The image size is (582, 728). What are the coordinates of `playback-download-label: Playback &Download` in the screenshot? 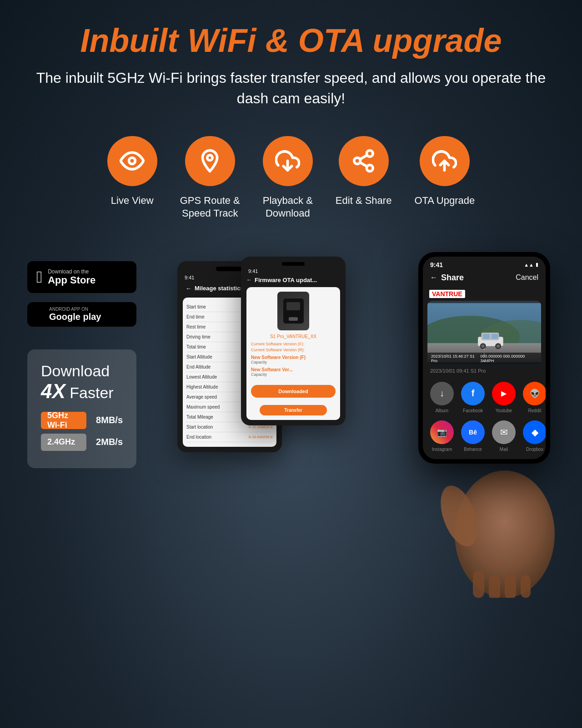 It's located at (288, 207).